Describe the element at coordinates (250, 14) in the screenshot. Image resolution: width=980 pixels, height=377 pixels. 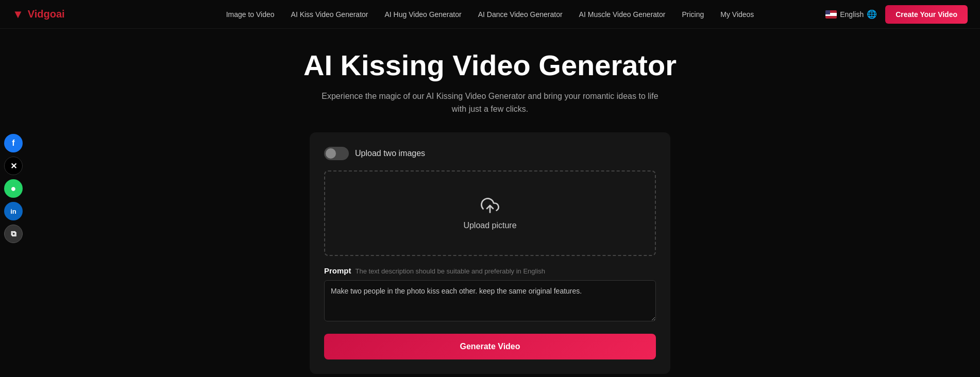
I see `nav-link-image-to-video: Image to Video` at that location.